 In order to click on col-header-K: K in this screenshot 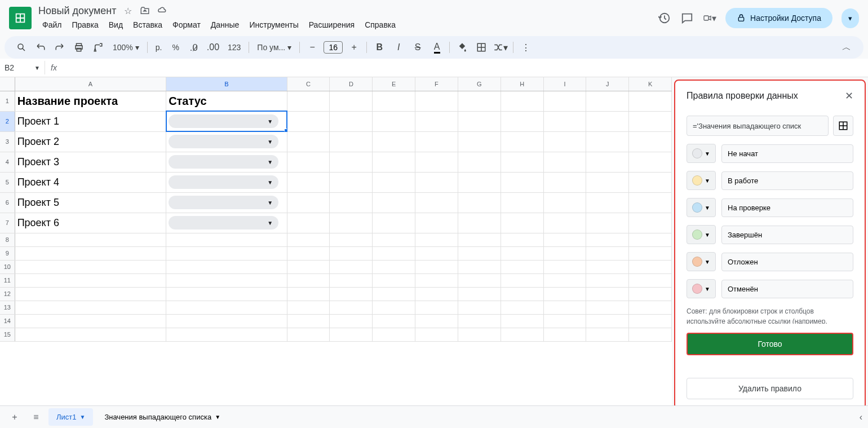, I will do `click(650, 84)`.